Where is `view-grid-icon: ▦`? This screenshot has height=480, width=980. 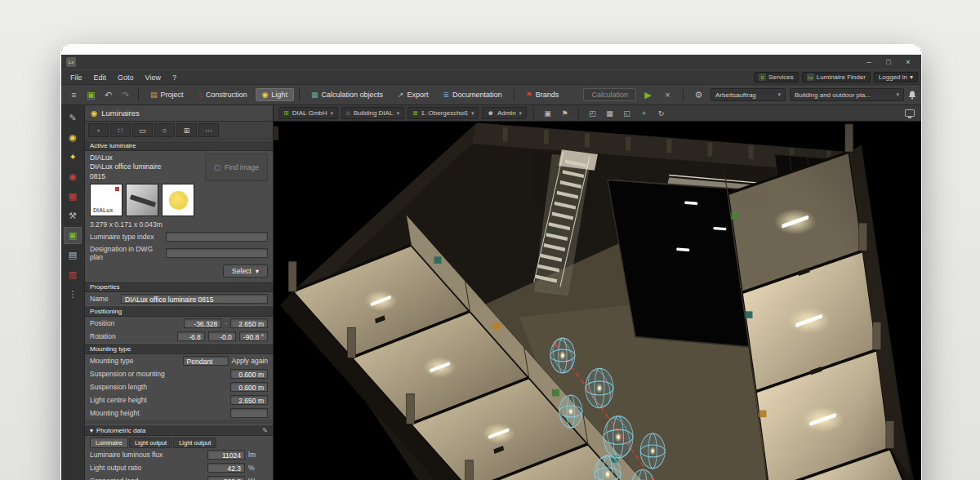
view-grid-icon: ▦ is located at coordinates (609, 113).